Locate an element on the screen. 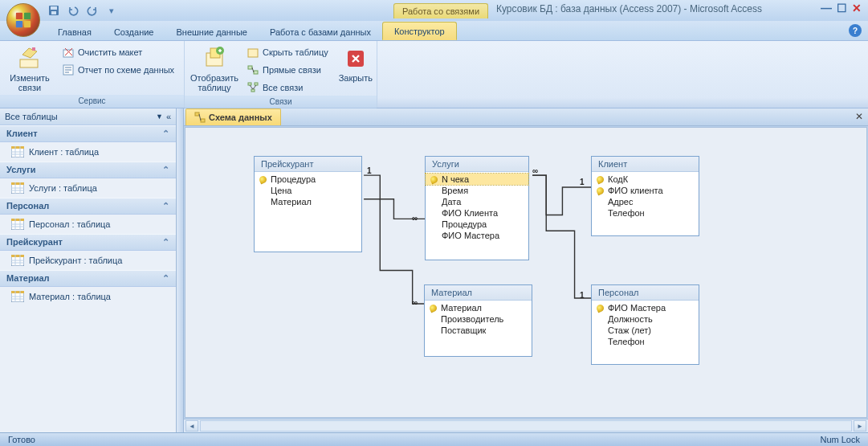 Image resolution: width=868 pixels, height=446 pixels. maximize-button: ☐ is located at coordinates (842, 8).